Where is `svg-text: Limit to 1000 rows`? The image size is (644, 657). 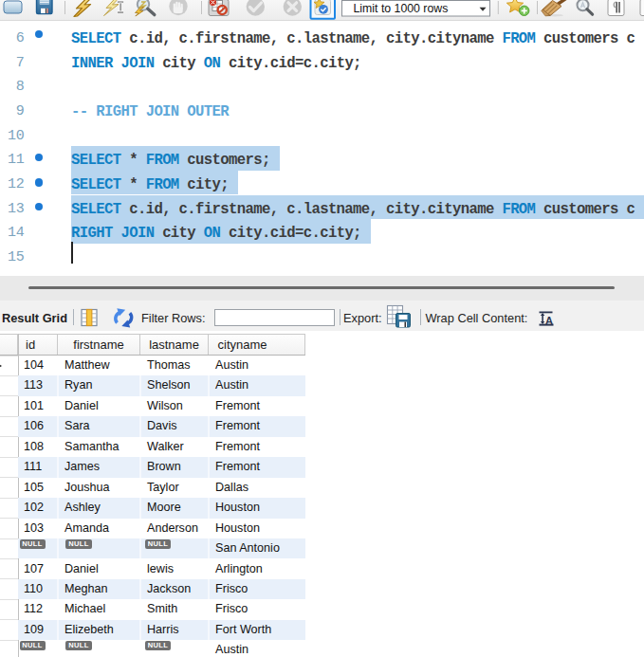
svg-text: Limit to 1000 rows is located at coordinates (401, 9).